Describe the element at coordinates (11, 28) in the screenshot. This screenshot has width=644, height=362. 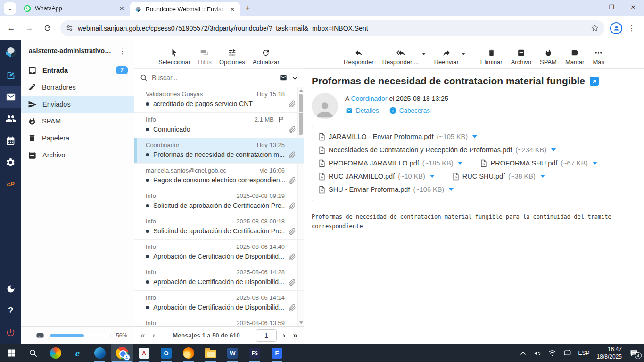
I see `back-button: ←` at that location.